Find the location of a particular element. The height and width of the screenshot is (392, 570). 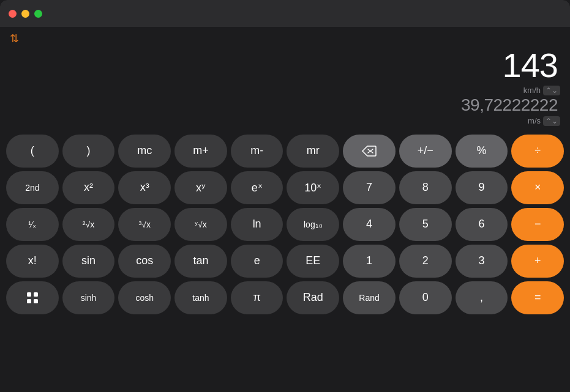

btn-percent: % is located at coordinates (482, 151).